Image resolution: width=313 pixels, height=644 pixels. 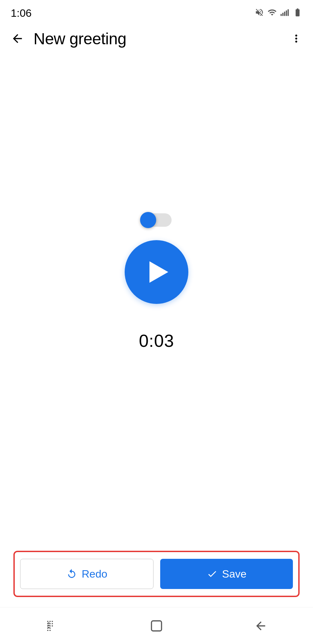 What do you see at coordinates (285, 13) in the screenshot?
I see `signal-icon` at bounding box center [285, 13].